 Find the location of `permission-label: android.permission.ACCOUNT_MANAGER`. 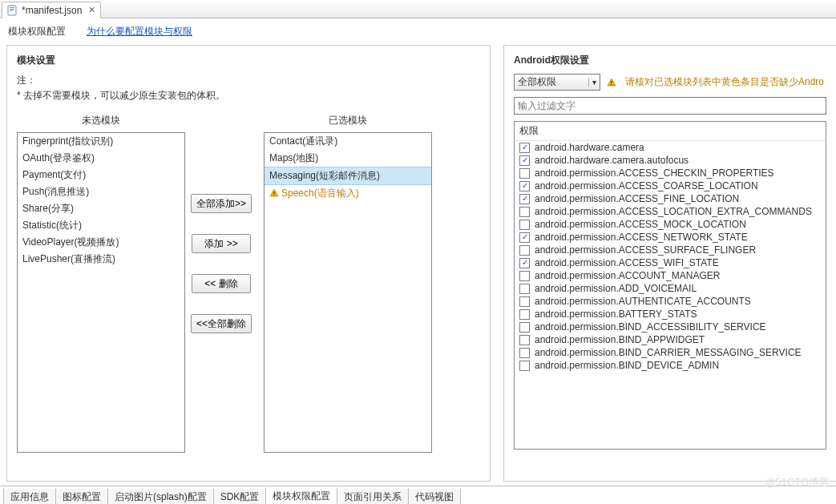

permission-label: android.permission.ACCOUNT_MANAGER is located at coordinates (627, 276).